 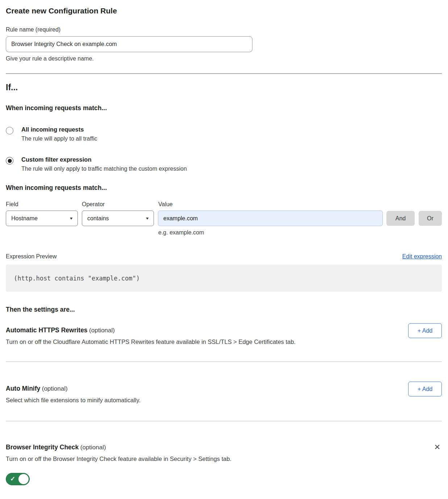 What do you see at coordinates (224, 393) in the screenshot?
I see `setting-auto-minify: Auto Minify (optional) Select which file…` at bounding box center [224, 393].